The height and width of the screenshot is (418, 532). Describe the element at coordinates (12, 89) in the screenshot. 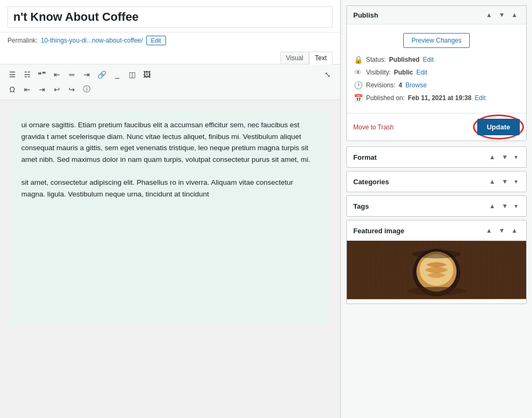

I see `toolbar-special-char: Ω` at that location.